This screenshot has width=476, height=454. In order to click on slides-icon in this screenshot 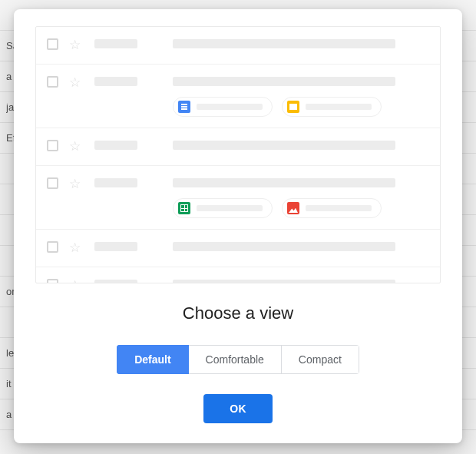, I will do `click(293, 107)`.